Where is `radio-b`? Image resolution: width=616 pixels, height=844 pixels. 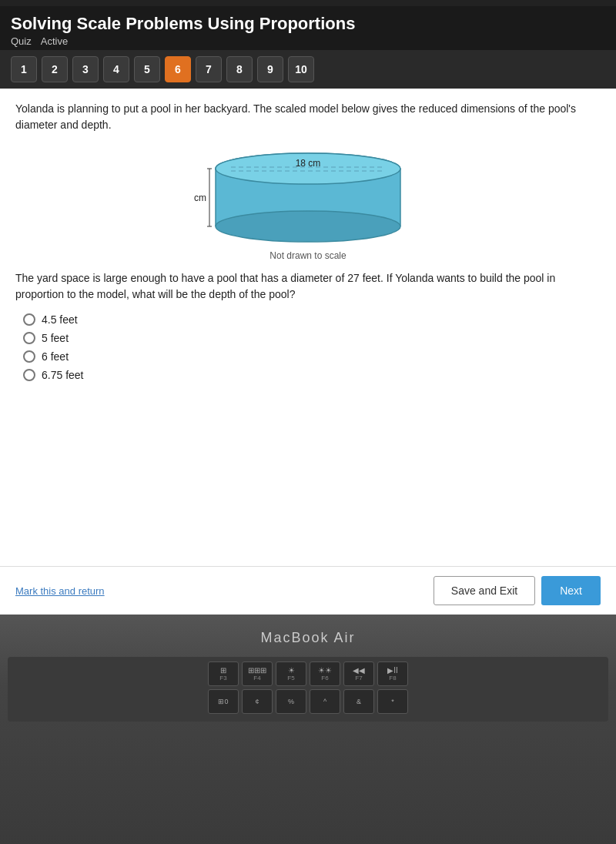
radio-b is located at coordinates (29, 338).